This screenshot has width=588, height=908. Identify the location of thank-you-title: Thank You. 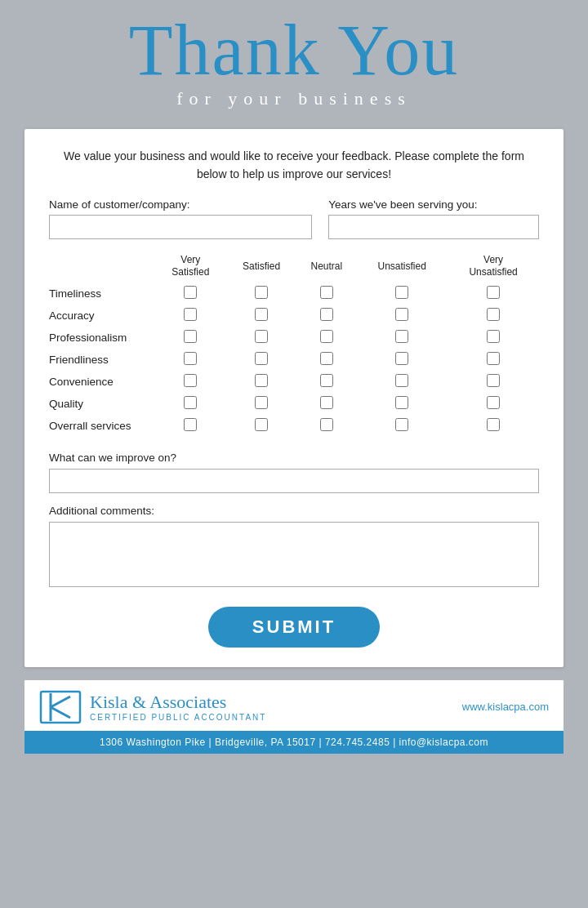
(294, 51).